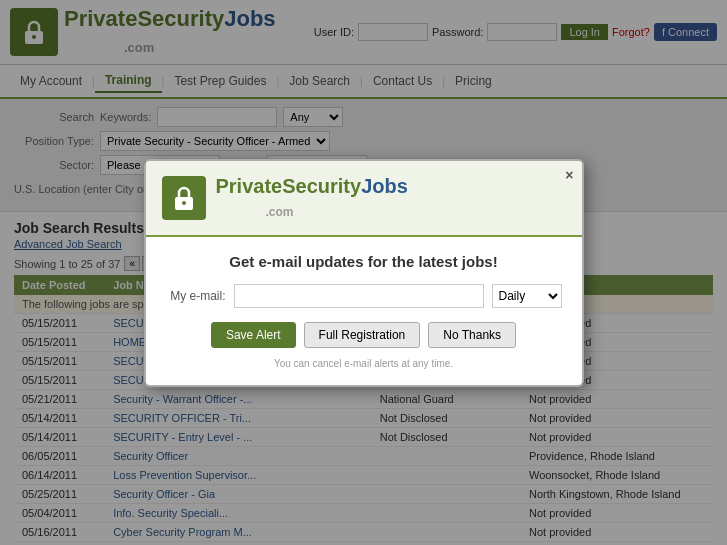 This screenshot has height=545, width=727. What do you see at coordinates (359, 296) in the screenshot?
I see `email-input` at bounding box center [359, 296].